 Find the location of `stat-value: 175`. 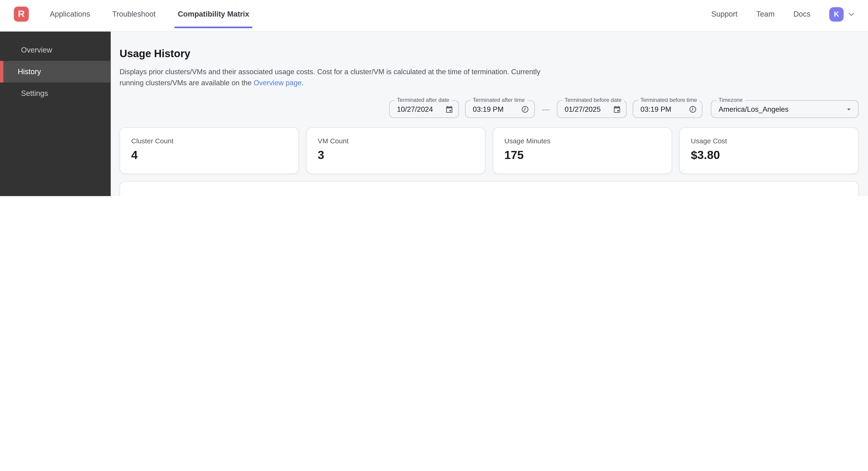

stat-value: 175 is located at coordinates (582, 155).